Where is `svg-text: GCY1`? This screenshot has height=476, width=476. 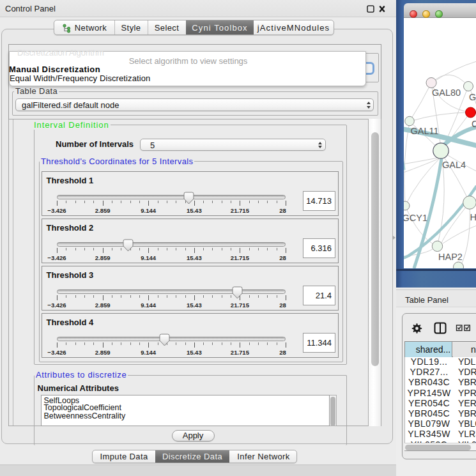 svg-text: GCY1 is located at coordinates (415, 218).